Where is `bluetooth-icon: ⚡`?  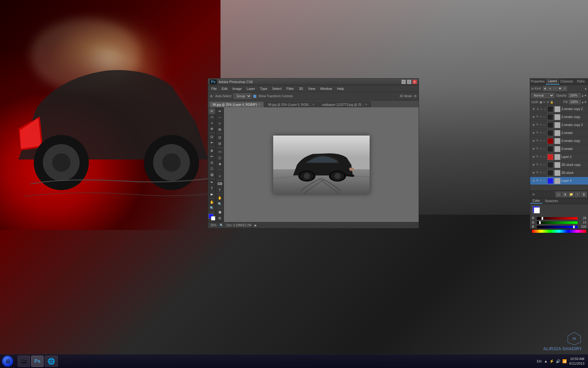
bluetooth-icon: ⚡ is located at coordinates (552, 361).